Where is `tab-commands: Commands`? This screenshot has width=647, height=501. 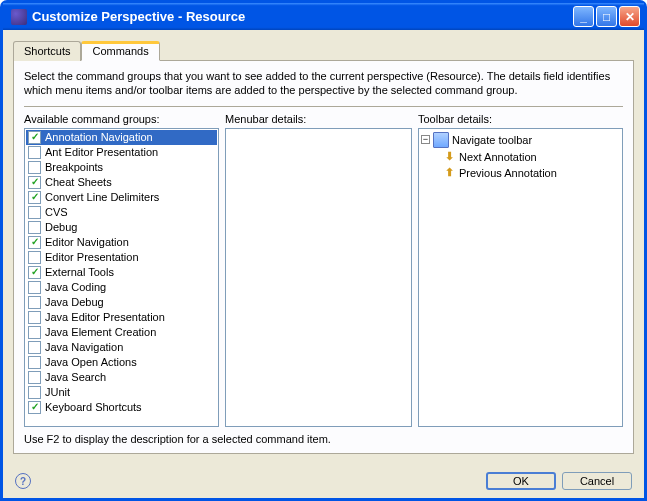
tab-commands: Commands is located at coordinates (120, 51).